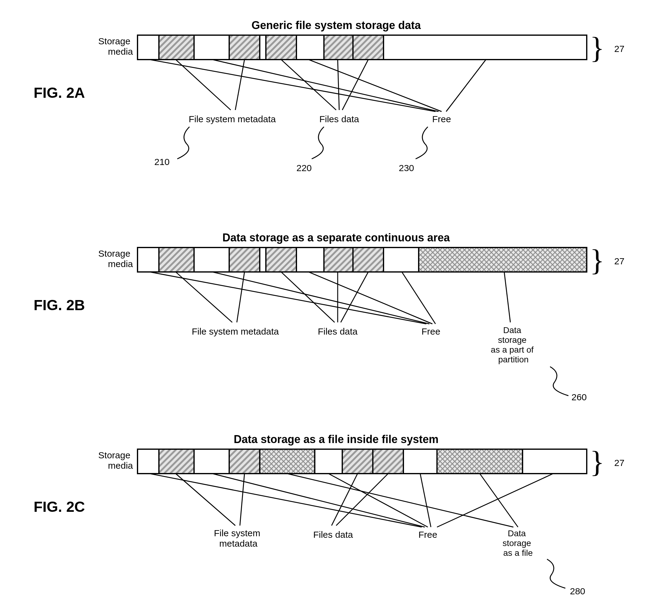  Describe the element at coordinates (441, 119) in the screenshot. I see `fig-a-free-label: Free` at that location.